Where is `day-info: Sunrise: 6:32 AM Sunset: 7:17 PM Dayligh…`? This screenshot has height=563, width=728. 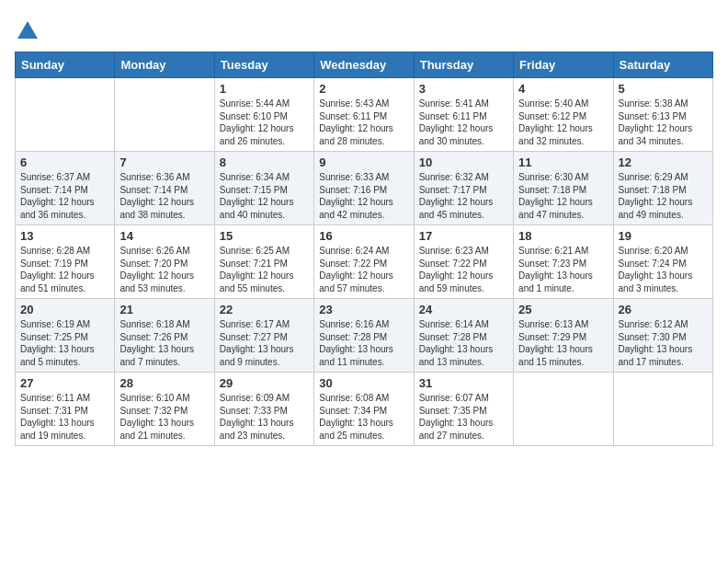
day-info: Sunrise: 6:32 AM Sunset: 7:17 PM Dayligh… is located at coordinates (463, 196).